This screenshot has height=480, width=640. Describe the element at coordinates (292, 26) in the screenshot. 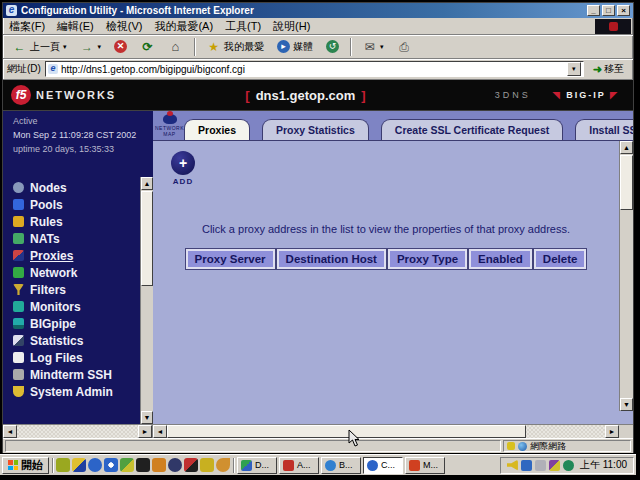

I see `menu-help: 說明(H)` at that location.